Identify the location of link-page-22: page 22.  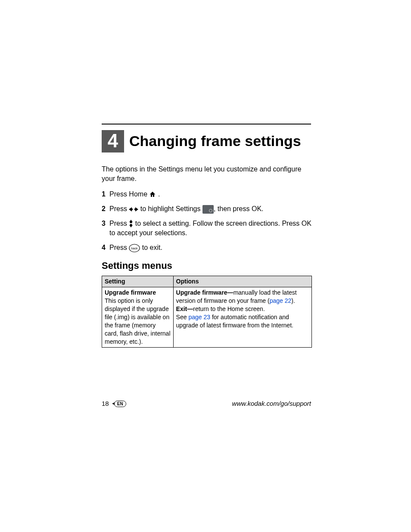
(281, 301).